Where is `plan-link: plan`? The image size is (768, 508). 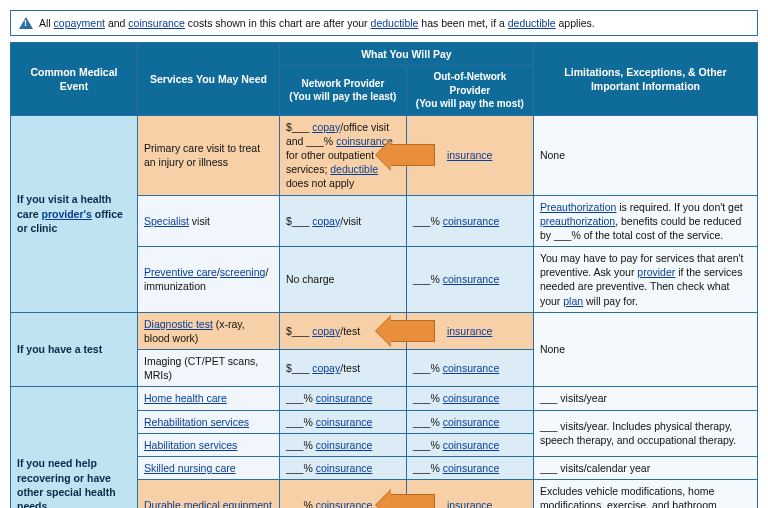 plan-link: plan is located at coordinates (573, 301).